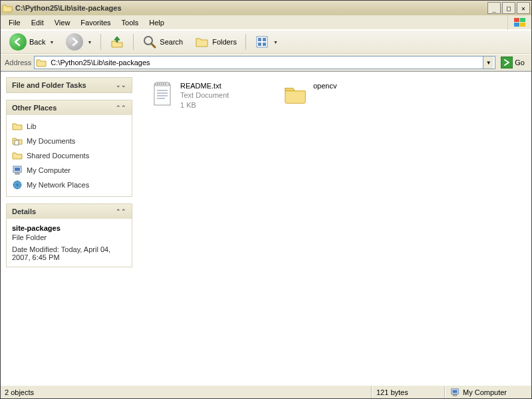  I want to click on panel-header-file-folder-tasks: File and Folder Tasks ⌄⌄, so click(69, 85).